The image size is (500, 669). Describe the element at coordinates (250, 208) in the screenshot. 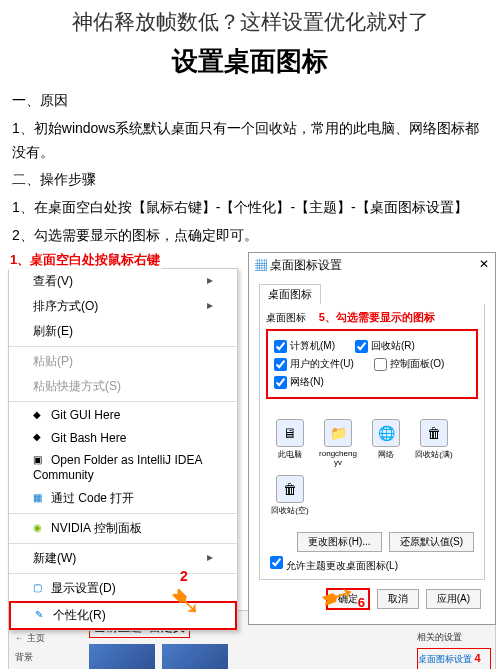

I see `step-1: 1、在桌面空白处按【鼠标右键】-【个性化】-【主题】-【桌面图标设置】` at that location.